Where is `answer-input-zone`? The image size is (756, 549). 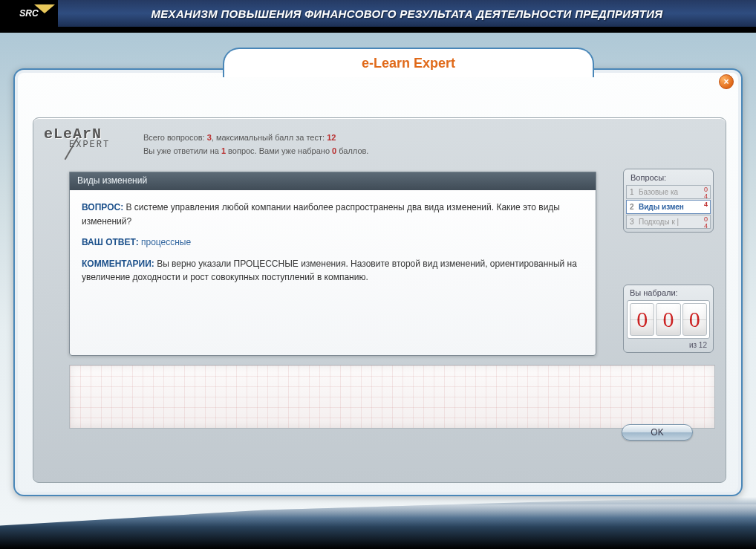
answer-input-zone is located at coordinates (392, 397).